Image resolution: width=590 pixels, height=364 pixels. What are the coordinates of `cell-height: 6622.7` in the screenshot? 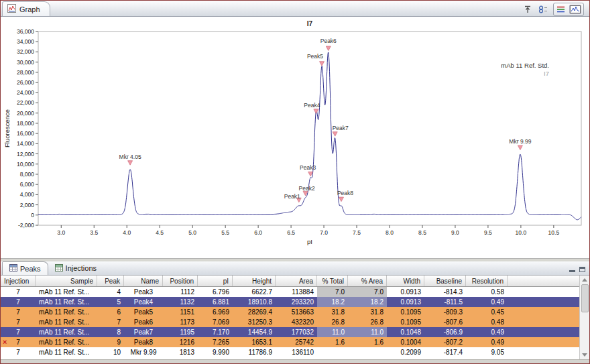 It's located at (254, 292).